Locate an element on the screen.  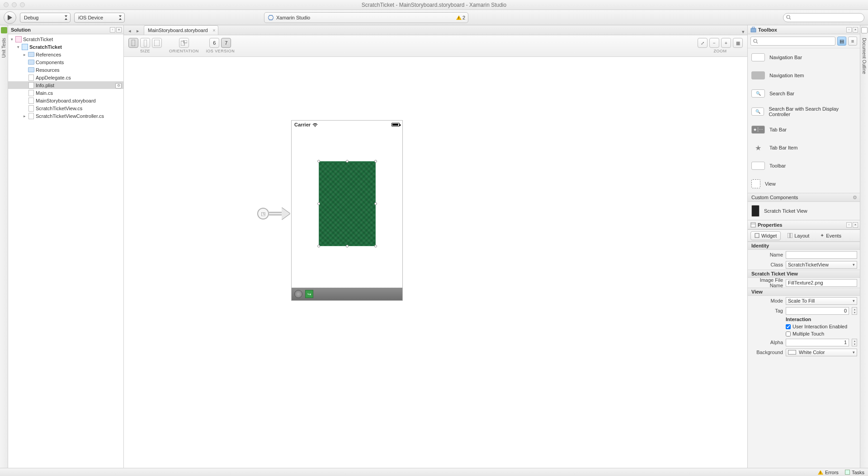
status-warnings: 2 is located at coordinates (461, 18).